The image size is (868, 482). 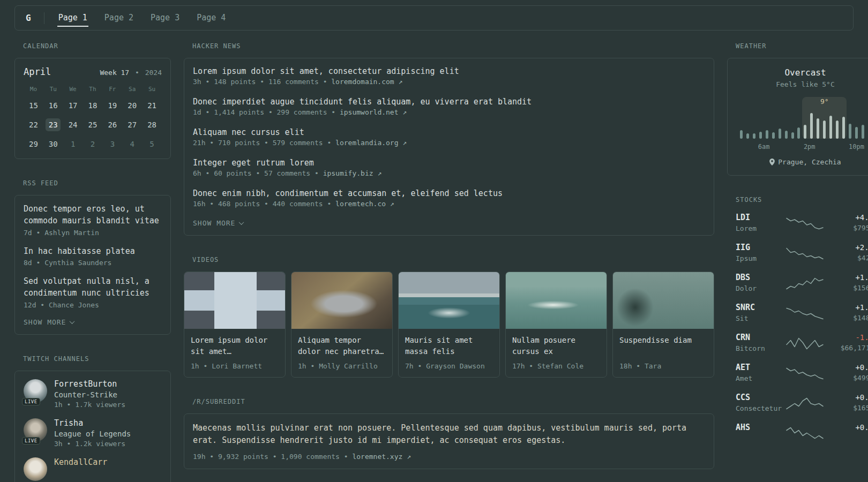 What do you see at coordinates (802, 343) in the screenshot?
I see `stock-row: CRN Bitcorn -1.00% $66,171.48` at bounding box center [802, 343].